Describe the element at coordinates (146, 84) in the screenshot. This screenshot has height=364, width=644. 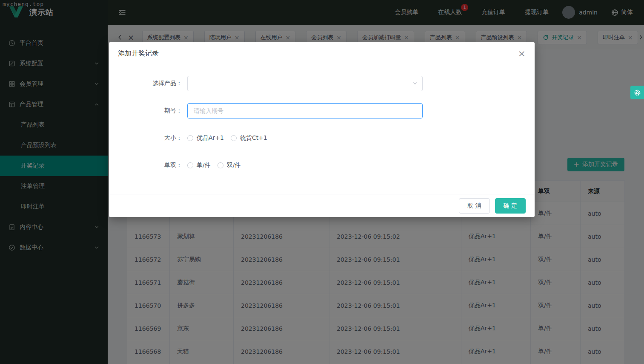
I see `product-select-label: 选择产品：` at that location.